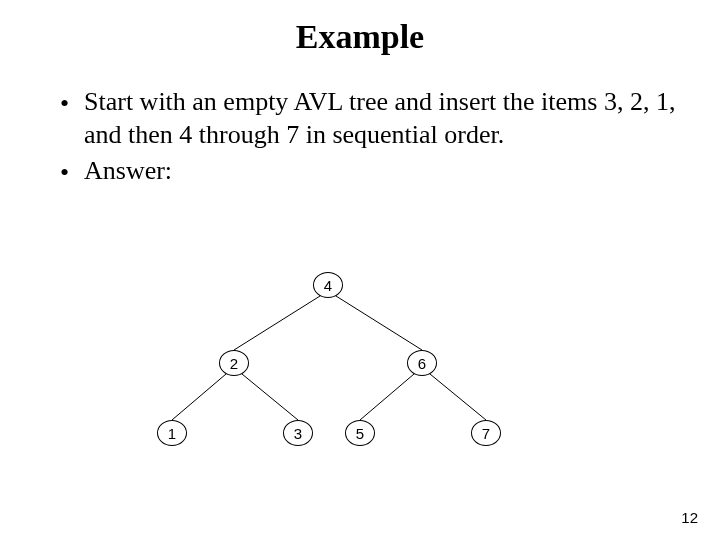 The width and height of the screenshot is (720, 540). What do you see at coordinates (370, 172) in the screenshot?
I see `bullet-item: • Answer:` at bounding box center [370, 172].